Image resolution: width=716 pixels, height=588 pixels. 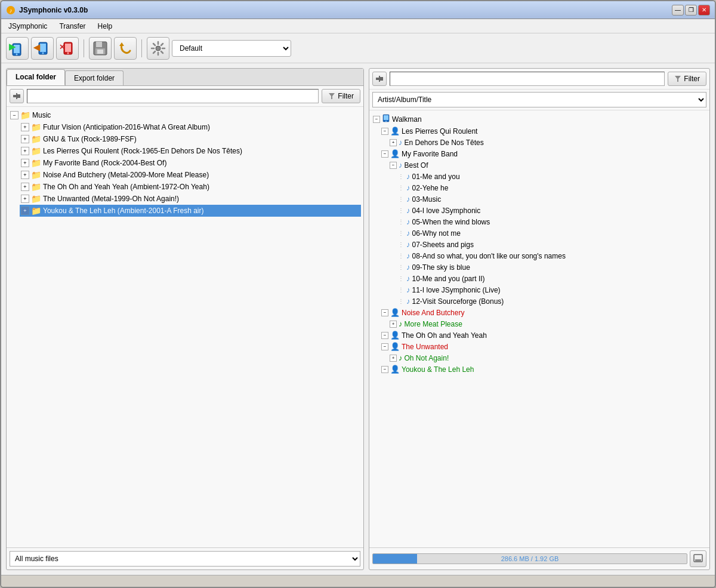 I want to click on list-item: + 📁 Les Pierres Qui Roulent (Rock-1965-E…, so click(x=190, y=151).